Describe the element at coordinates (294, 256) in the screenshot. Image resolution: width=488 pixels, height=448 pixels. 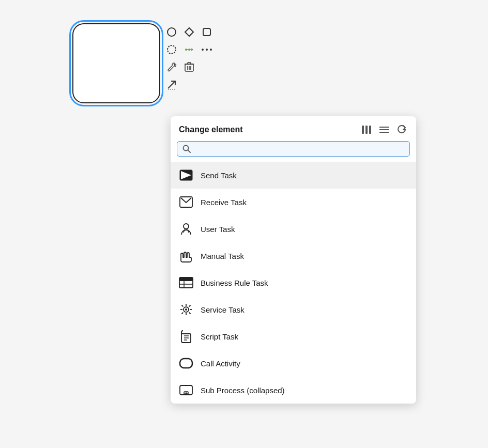
I see `list-item: Manual Task` at that location.